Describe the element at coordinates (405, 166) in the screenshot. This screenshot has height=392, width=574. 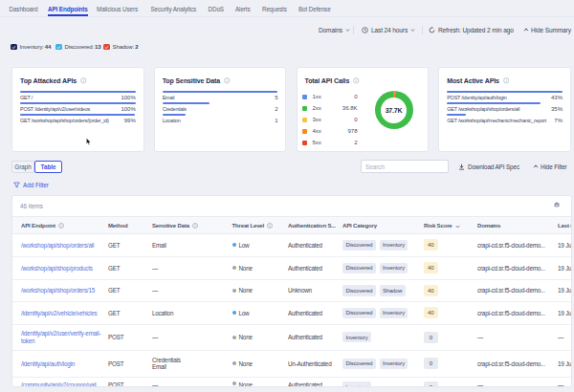
I see `search-input` at that location.